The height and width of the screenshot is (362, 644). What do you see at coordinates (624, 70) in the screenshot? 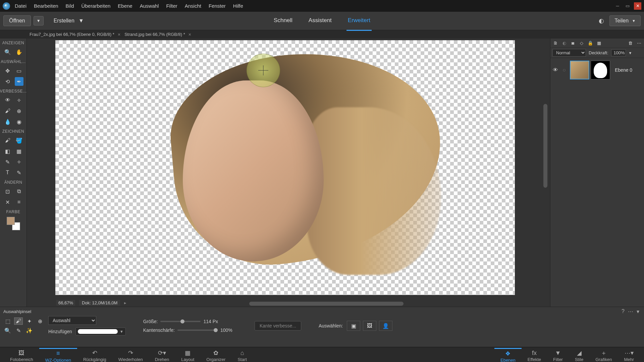
I see `layer-name: Ebene 0` at bounding box center [624, 70].